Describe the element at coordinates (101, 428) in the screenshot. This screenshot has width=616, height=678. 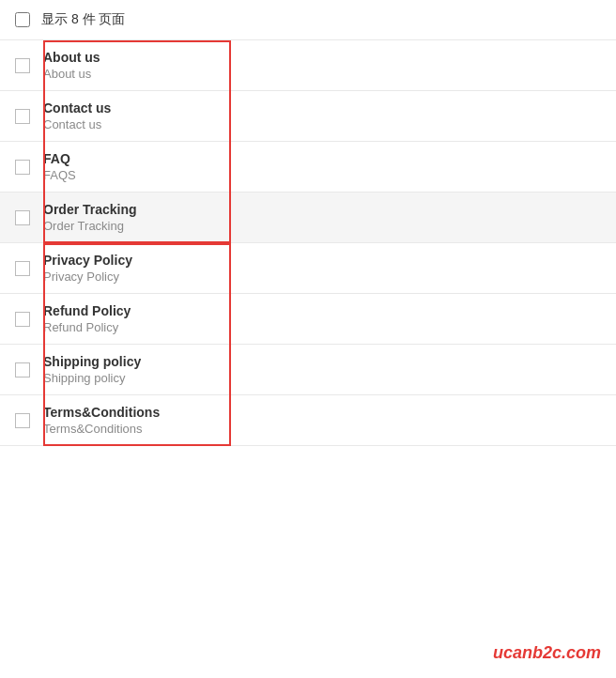
I see `item-subtitle-terms-conditions: Terms&Conditions` at that location.